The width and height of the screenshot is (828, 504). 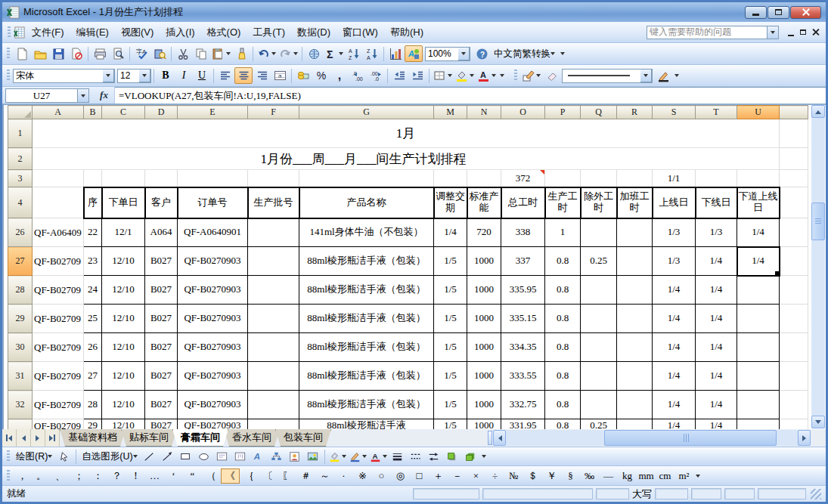 What do you see at coordinates (174, 476) in the screenshot?
I see `symbol-button: ‘` at bounding box center [174, 476].